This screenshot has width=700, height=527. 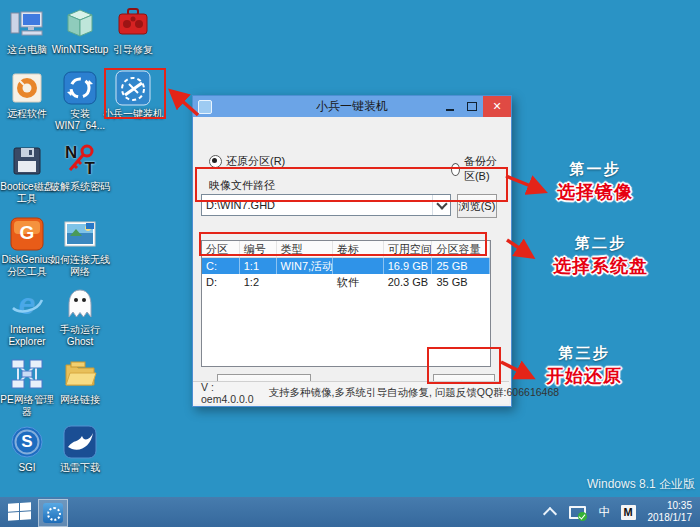 What do you see at coordinates (411, 393) in the screenshot?
I see `status-text: 支持多种镜像,多系统引导自动修复, 问题反馈QQ群:606616468` at bounding box center [411, 393].